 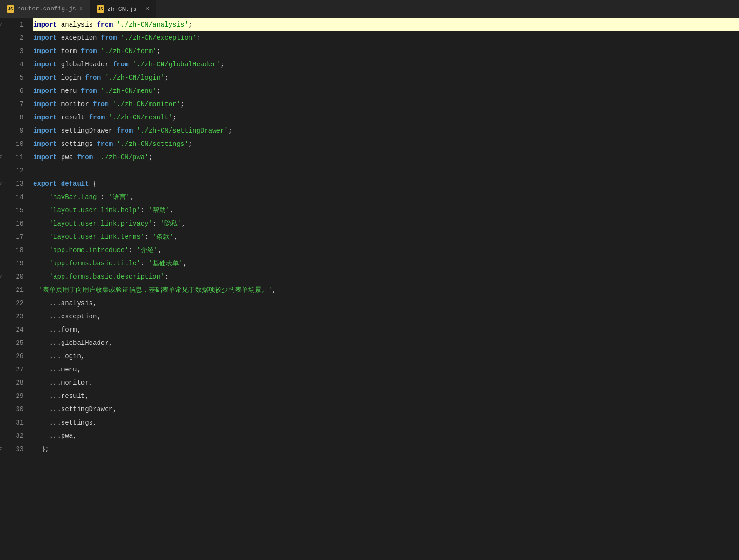 What do you see at coordinates (386, 330) in the screenshot?
I see `code-line: ...form,` at bounding box center [386, 330].